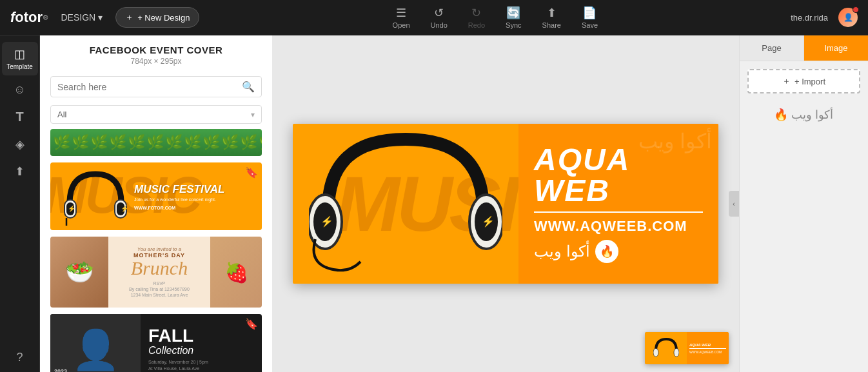  I want to click on redo-label: Redo, so click(477, 25).